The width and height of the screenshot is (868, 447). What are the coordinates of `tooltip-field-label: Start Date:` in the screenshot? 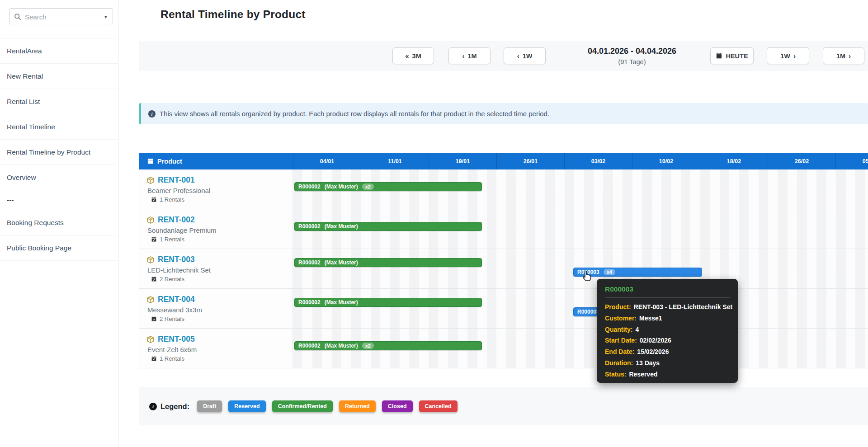 It's located at (621, 340).